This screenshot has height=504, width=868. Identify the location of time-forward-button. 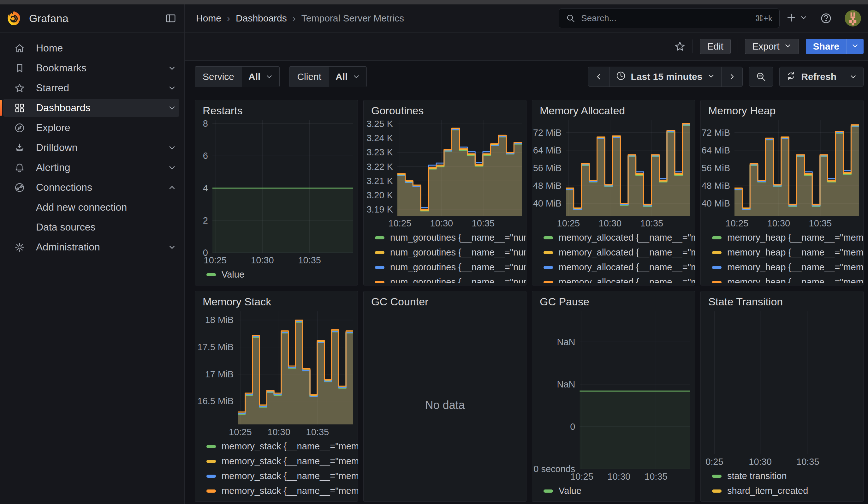
(732, 76).